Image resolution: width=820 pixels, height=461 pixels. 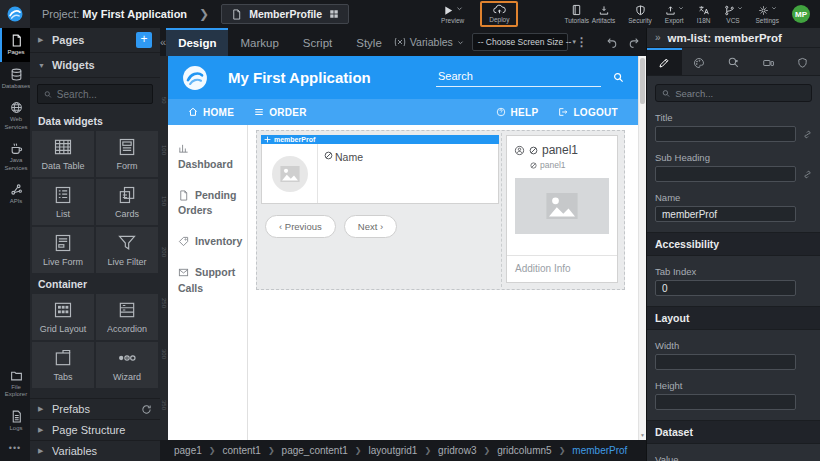 I want to click on artifacts-button: Artifacts, so click(x=604, y=14).